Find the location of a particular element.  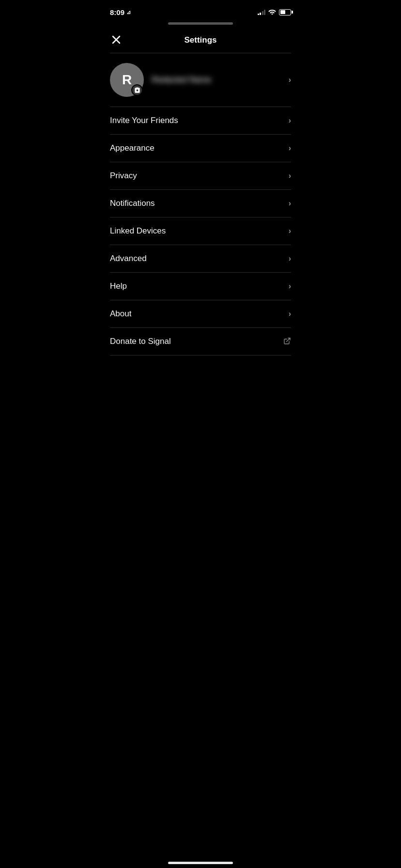

divider-donate is located at coordinates (200, 356).